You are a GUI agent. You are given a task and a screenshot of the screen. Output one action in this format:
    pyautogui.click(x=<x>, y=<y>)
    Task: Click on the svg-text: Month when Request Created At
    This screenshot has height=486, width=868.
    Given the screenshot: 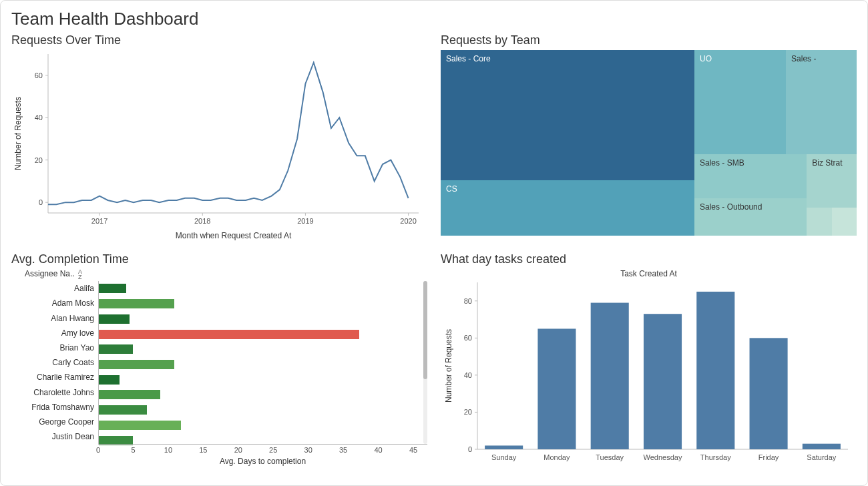 What is the action you would take?
    pyautogui.click(x=234, y=236)
    